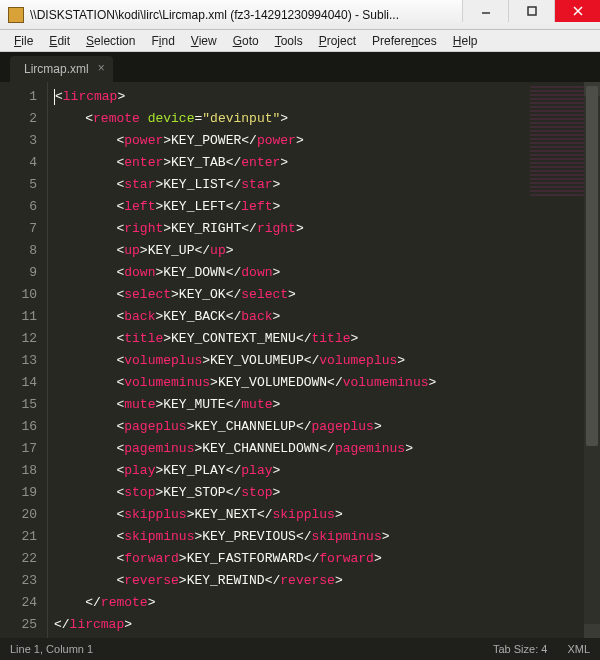 This screenshot has height=660, width=600. I want to click on line-number: 6, so click(18, 207).